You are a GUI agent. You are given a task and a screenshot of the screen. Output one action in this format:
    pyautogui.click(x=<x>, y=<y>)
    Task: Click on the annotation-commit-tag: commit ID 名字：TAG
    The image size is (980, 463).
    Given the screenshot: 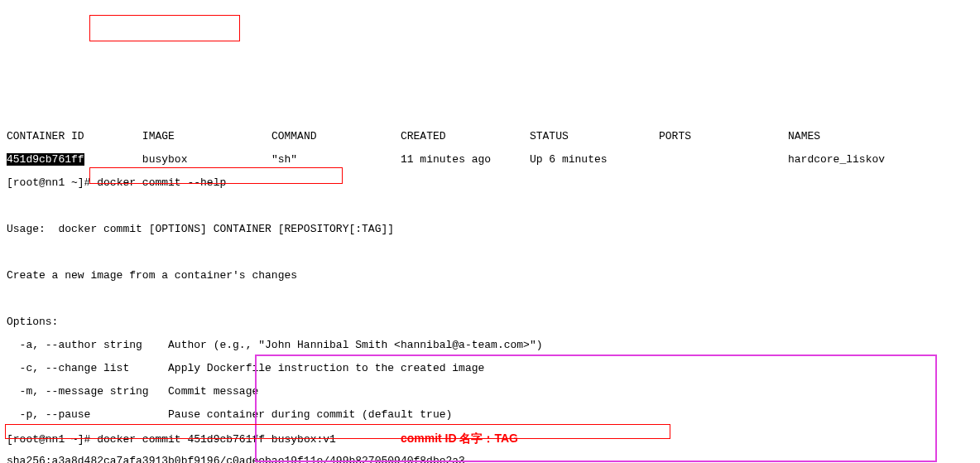 What is the action you would take?
    pyautogui.click(x=459, y=438)
    